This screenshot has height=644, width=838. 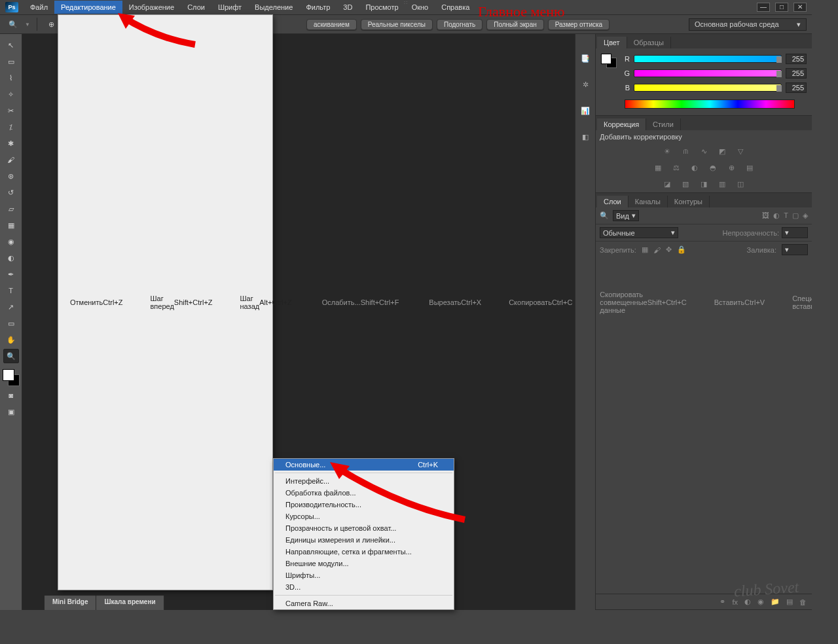 I want to click on shape-tool: ▭, so click(x=11, y=323).